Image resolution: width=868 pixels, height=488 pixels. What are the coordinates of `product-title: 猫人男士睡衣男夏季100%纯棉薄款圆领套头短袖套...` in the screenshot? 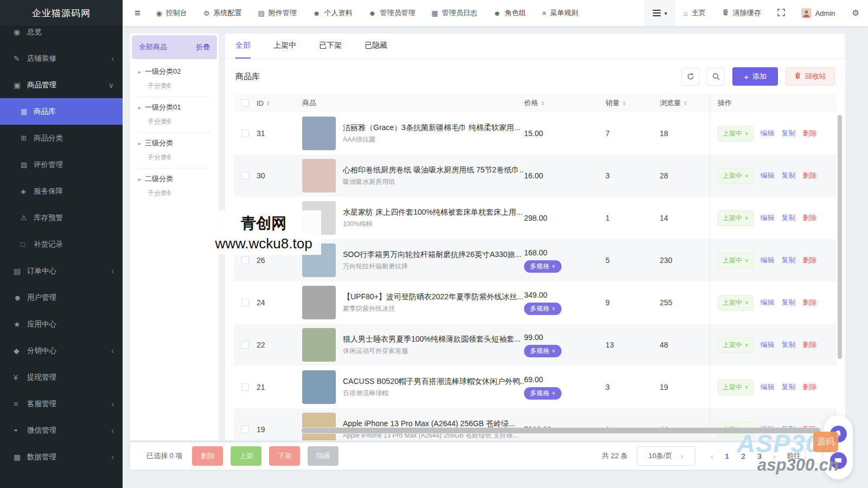 It's located at (432, 339).